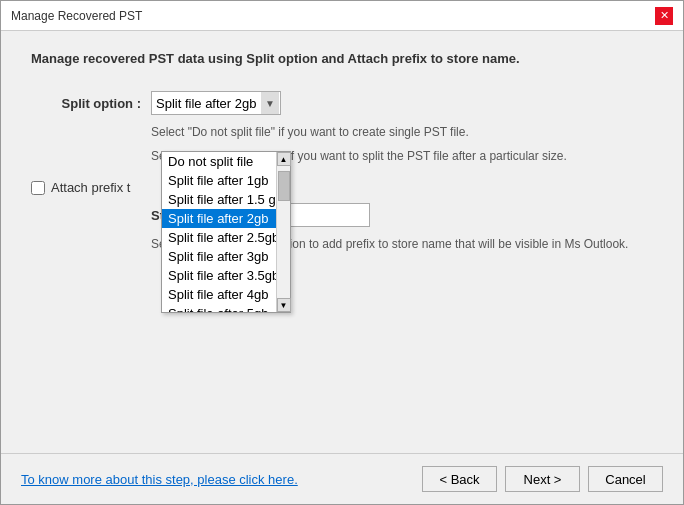 The image size is (684, 505). I want to click on dropdown-list: Do not split file Split file after 1gb S…, so click(219, 232).